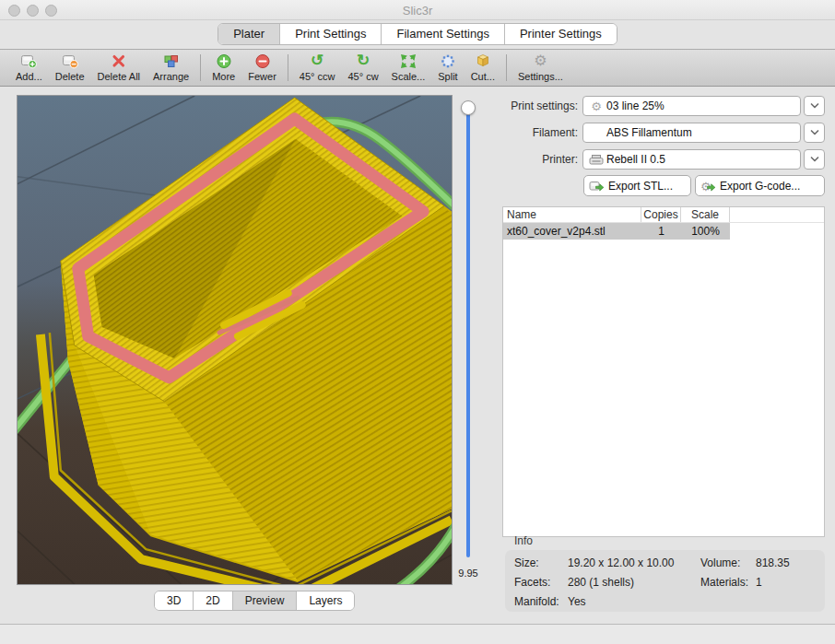 The width and height of the screenshot is (835, 644). I want to click on filament-label: Filament:, so click(520, 133).